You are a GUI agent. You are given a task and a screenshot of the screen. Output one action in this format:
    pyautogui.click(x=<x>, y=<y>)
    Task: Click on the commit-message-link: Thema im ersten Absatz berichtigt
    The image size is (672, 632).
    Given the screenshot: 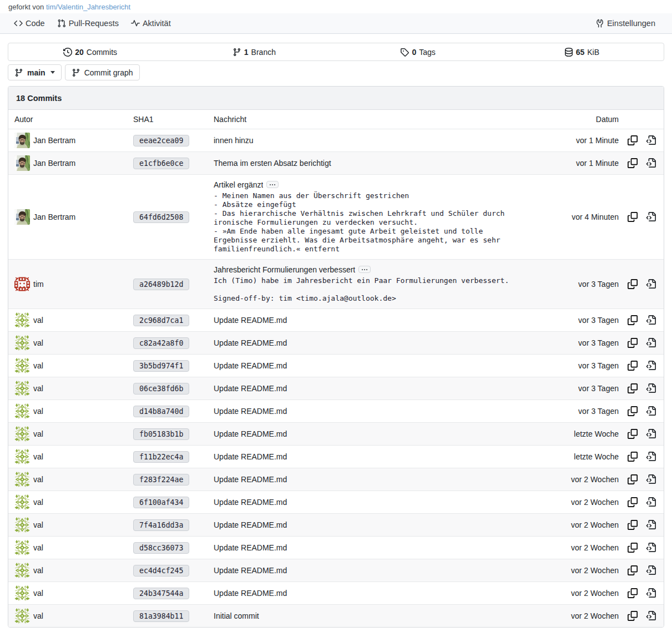 What is the action you would take?
    pyautogui.click(x=272, y=163)
    